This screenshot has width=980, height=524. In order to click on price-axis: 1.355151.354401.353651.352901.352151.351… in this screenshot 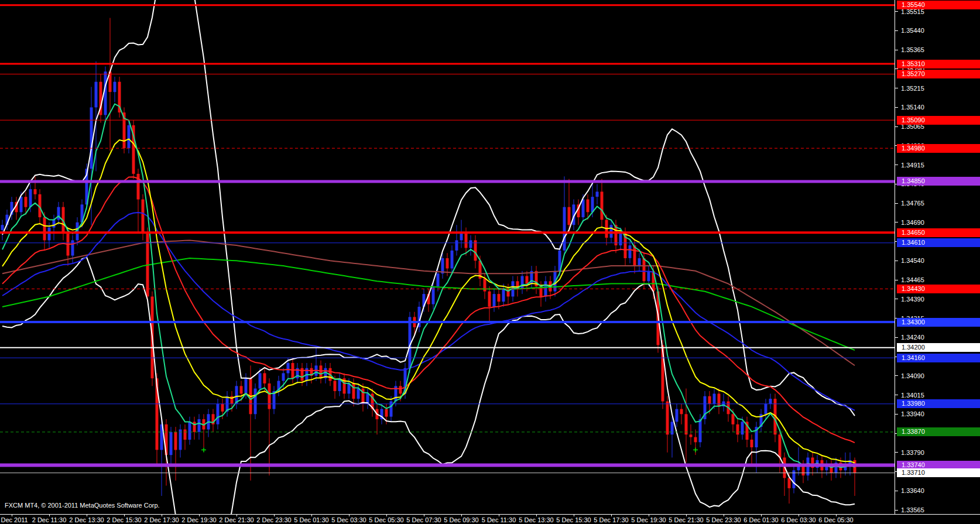, I will do `click(937, 257)`.